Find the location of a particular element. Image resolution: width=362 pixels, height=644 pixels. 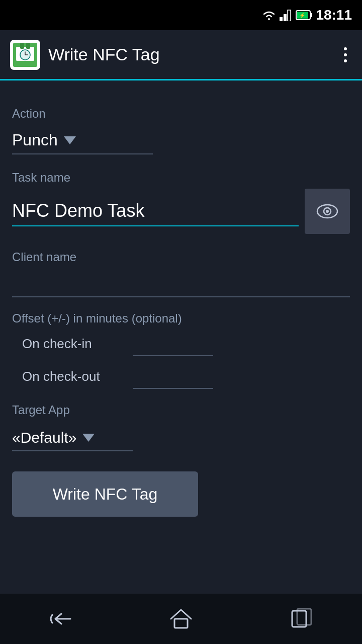

check-in-label: On check-in is located at coordinates (72, 344).